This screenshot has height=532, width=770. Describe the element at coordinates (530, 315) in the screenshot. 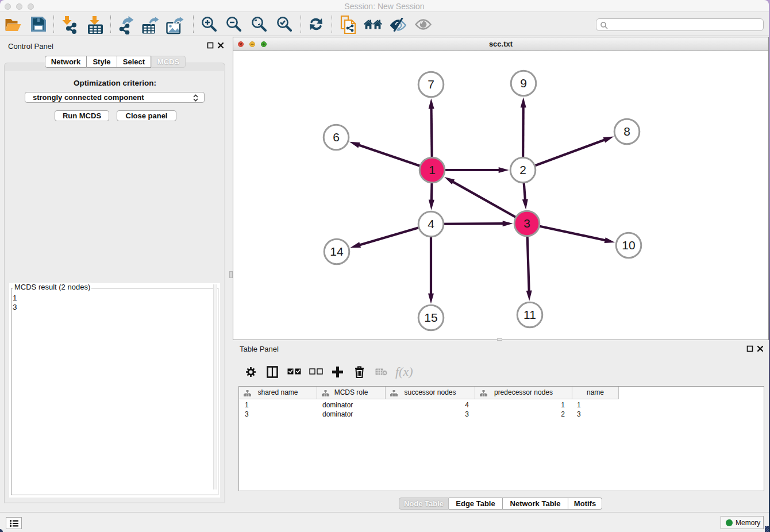

I see `svg-text: 11` at that location.